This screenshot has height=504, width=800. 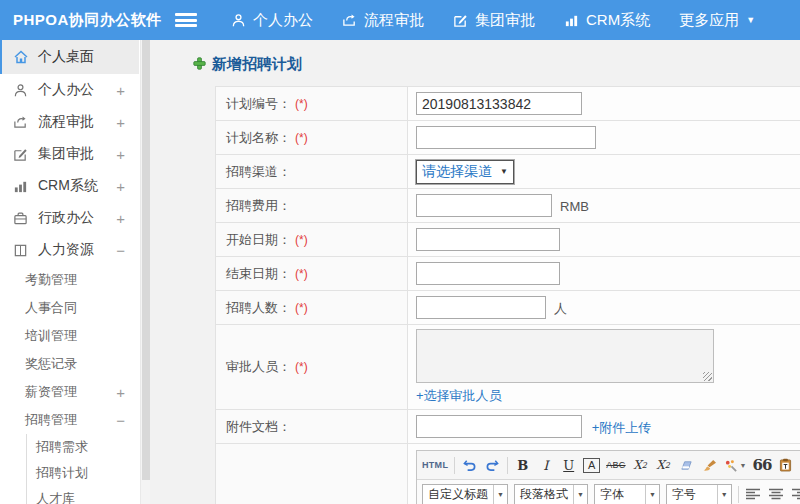 I want to click on sidebar-item-label: 行政办公, so click(x=66, y=218).